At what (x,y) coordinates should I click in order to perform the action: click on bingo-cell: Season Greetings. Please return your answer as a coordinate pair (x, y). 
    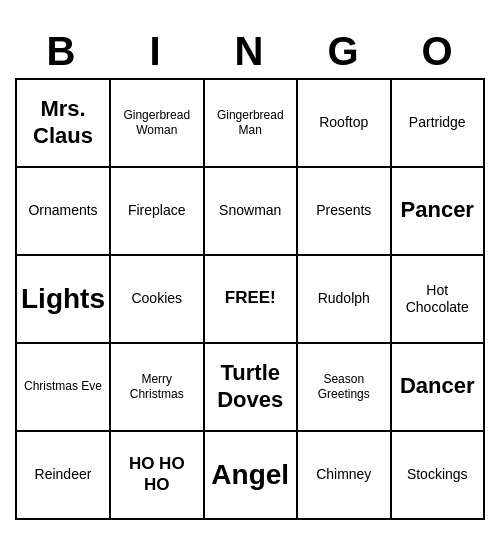
    Looking at the image, I should click on (345, 388).